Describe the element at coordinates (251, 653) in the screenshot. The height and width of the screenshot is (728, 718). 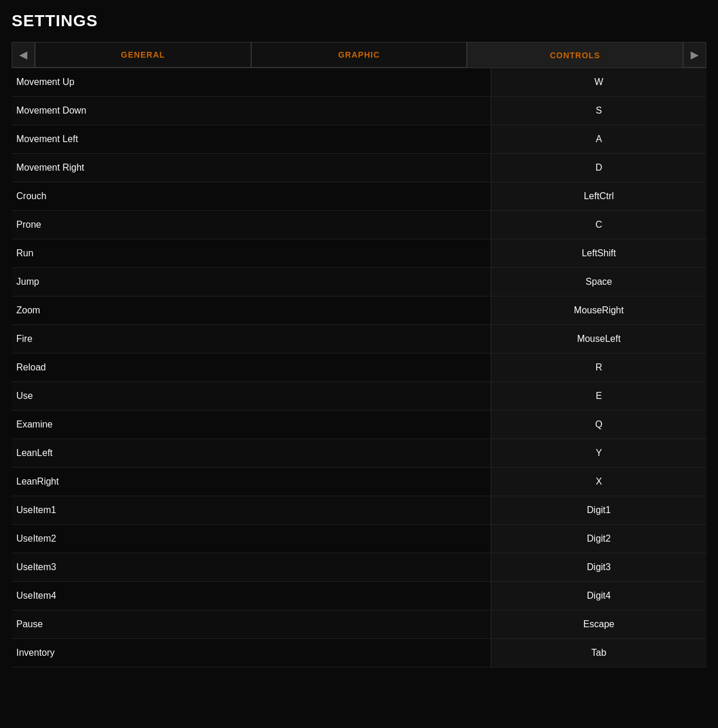
I see `control-action-label: Inventory` at that location.